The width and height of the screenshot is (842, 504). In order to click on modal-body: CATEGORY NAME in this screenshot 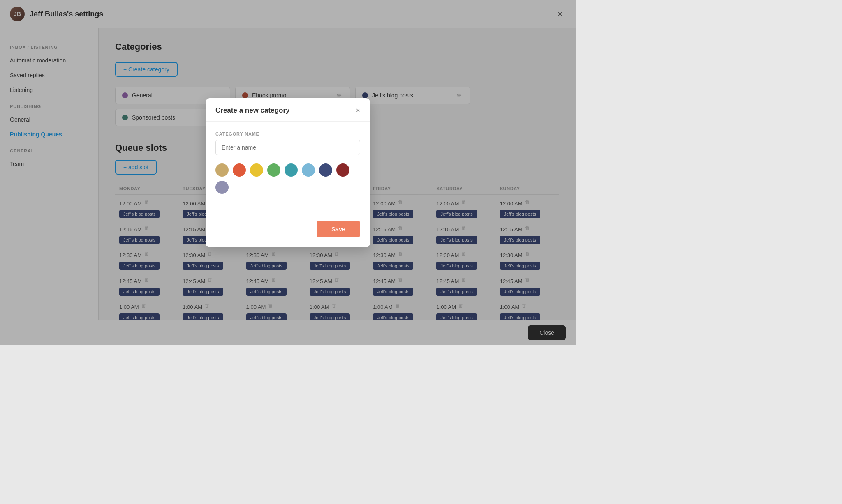, I will do `click(288, 171)`.